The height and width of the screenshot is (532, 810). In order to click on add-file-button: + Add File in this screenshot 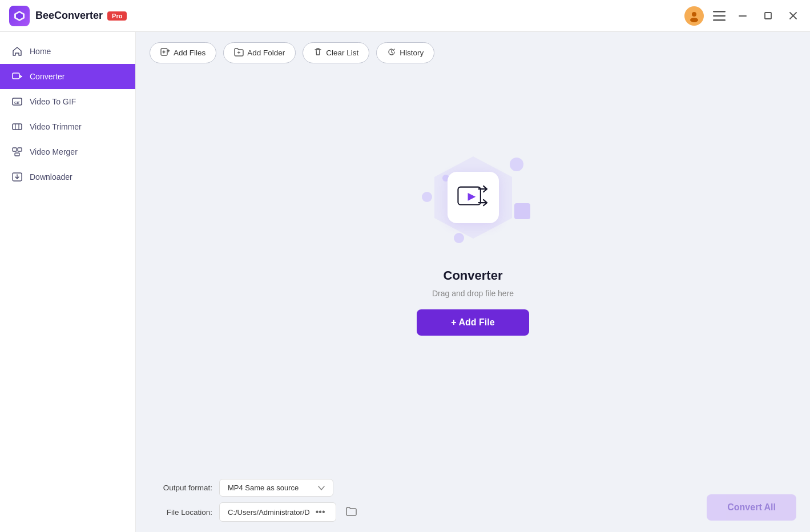, I will do `click(473, 323)`.